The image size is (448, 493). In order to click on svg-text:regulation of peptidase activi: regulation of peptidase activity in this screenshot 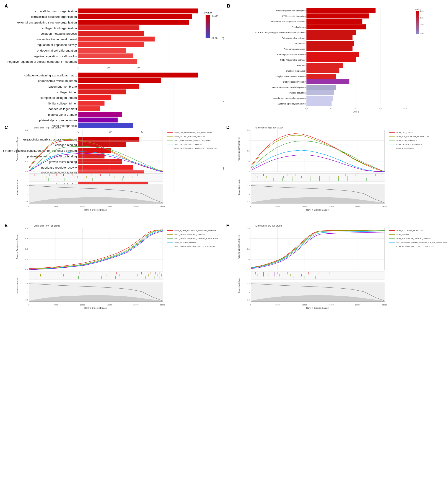, I will do `click(57, 45)`.